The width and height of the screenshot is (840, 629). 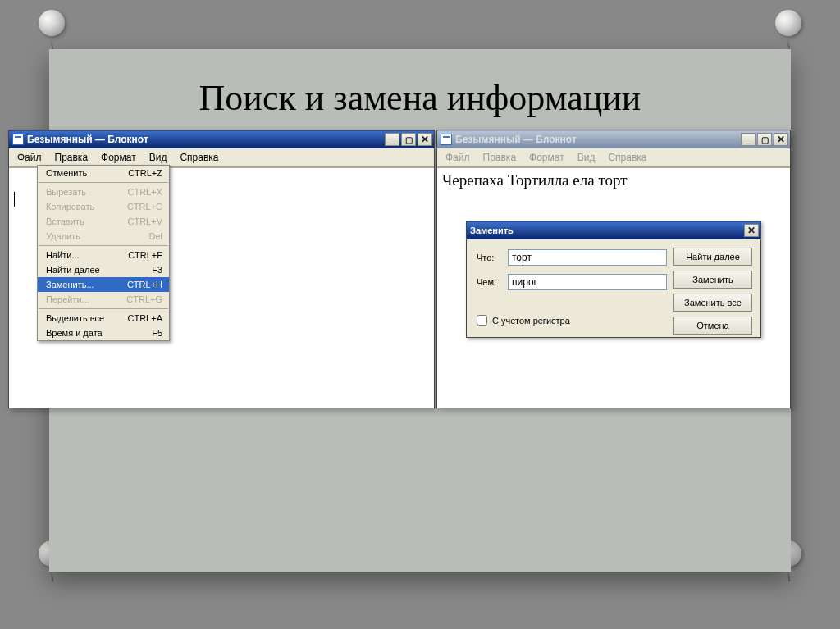 What do you see at coordinates (156, 236) in the screenshot?
I see `menu-item-shortcut: Del` at bounding box center [156, 236].